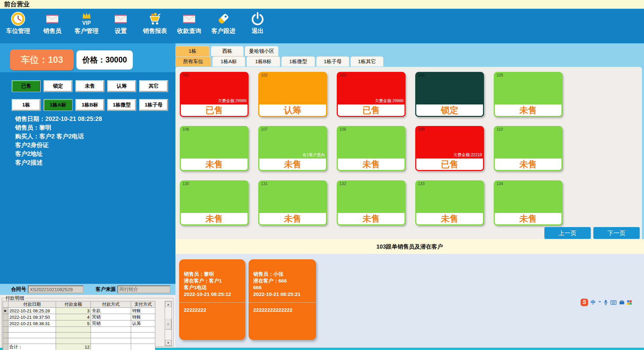 Image resolution: width=644 pixels, height=350 pixels. Describe the element at coordinates (593, 302) in the screenshot. I see `chinese-mode-icon: 中` at that location.